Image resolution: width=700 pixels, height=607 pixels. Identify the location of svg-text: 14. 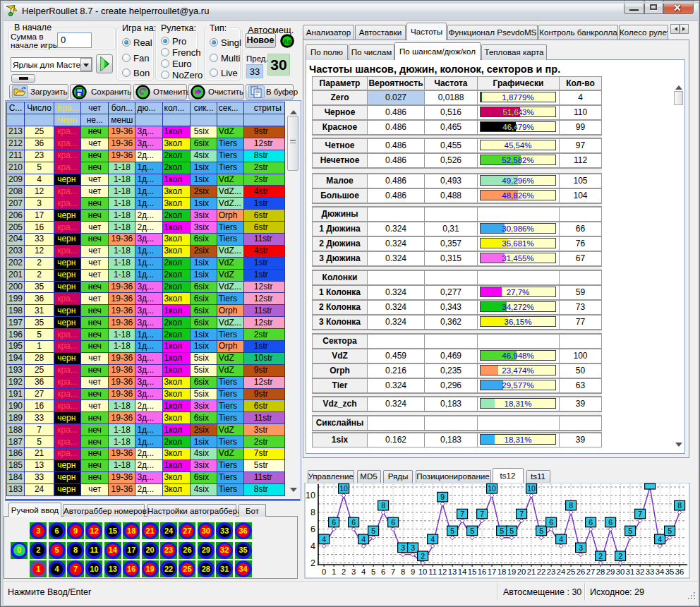
(463, 572).